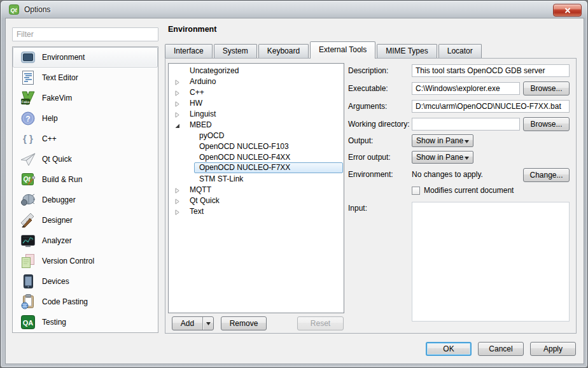 The width and height of the screenshot is (588, 368). Describe the element at coordinates (256, 103) in the screenshot. I see `tree-item-hw: HW` at that location.